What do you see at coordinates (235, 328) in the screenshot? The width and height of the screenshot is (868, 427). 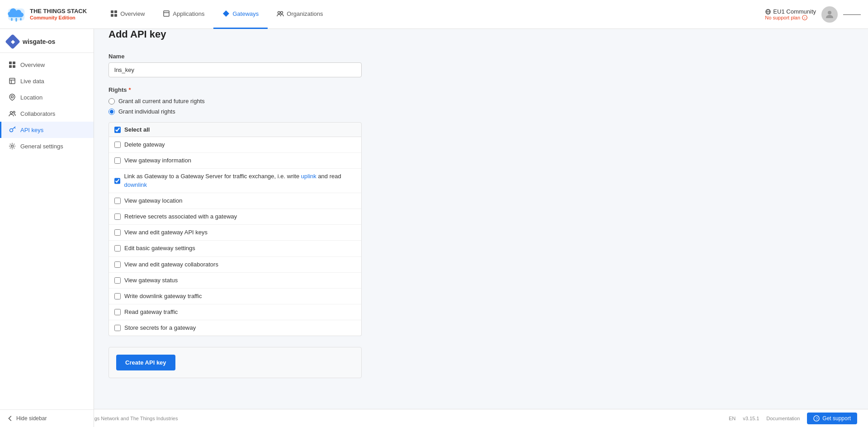 I see `checkbox-store-secrets: Store secrets for a gateway` at bounding box center [235, 328].